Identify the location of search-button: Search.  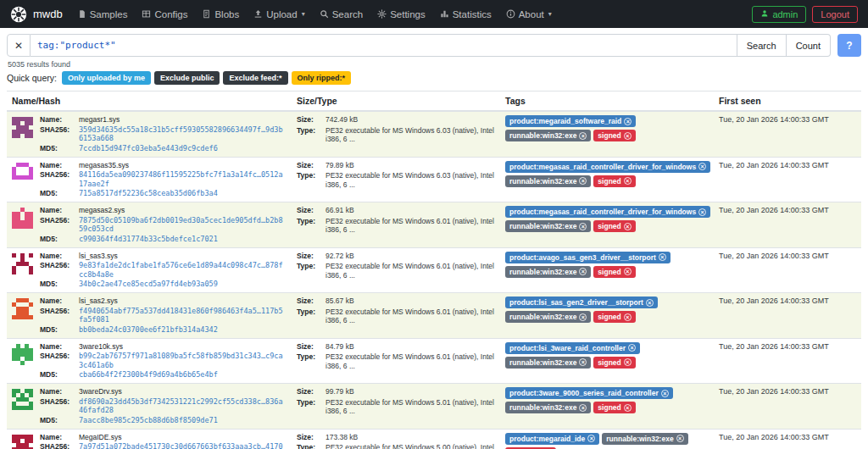
(762, 46).